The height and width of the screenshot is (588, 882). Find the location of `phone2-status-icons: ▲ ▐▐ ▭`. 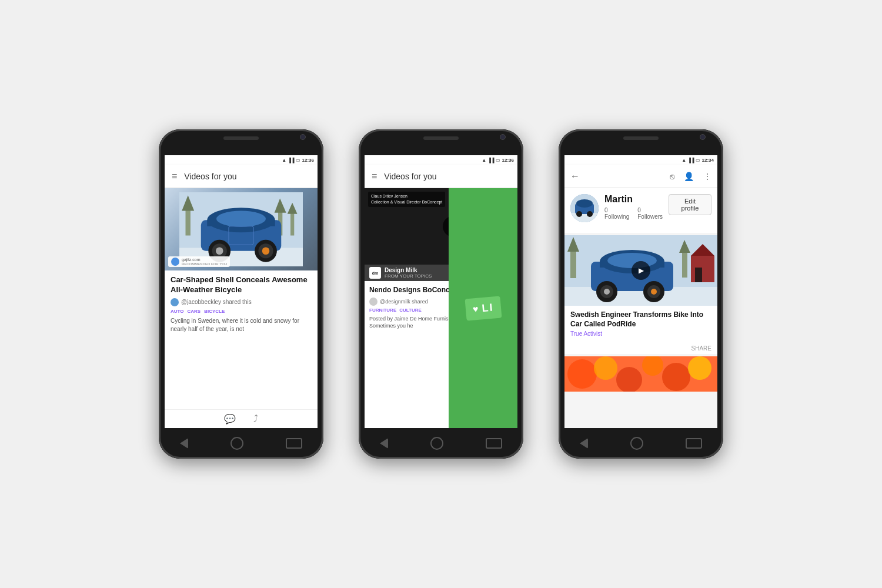

phone2-status-icons: ▲ ▐▐ ▭ is located at coordinates (490, 160).